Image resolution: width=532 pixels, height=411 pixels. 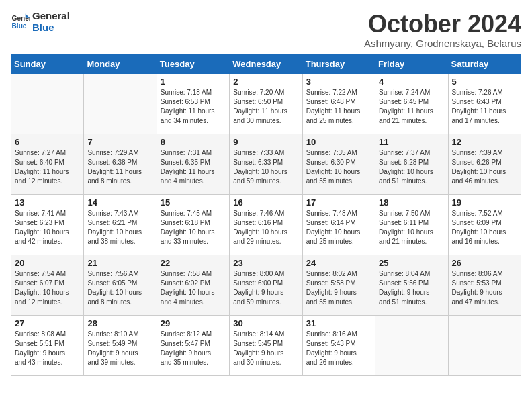 I want to click on day-number: 10, so click(x=339, y=142).